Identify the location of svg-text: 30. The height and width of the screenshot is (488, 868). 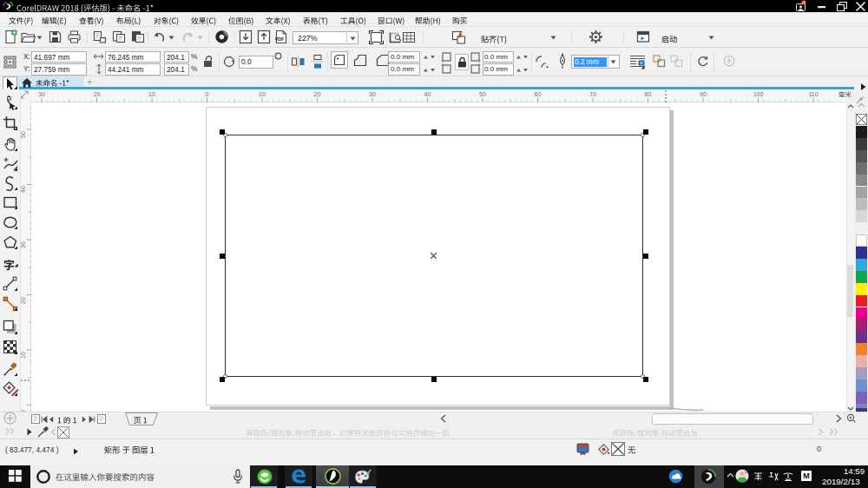
(23, 245).